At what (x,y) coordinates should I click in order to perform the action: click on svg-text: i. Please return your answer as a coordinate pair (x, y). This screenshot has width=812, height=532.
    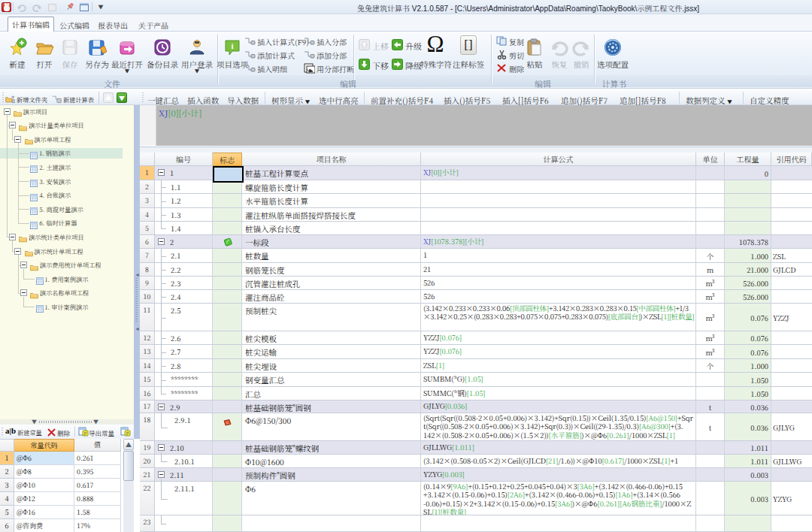
    Looking at the image, I should click on (232, 46).